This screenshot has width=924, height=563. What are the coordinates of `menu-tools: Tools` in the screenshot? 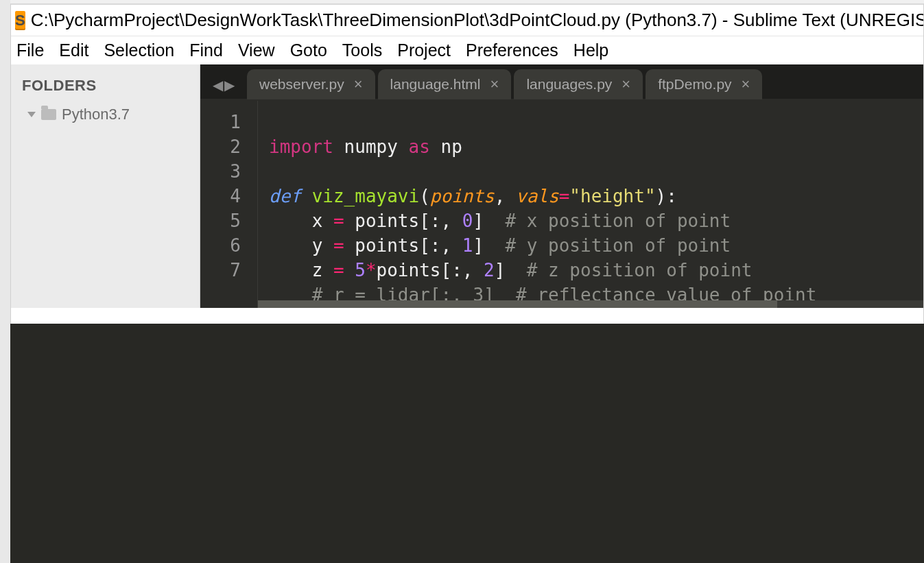 It's located at (362, 51).